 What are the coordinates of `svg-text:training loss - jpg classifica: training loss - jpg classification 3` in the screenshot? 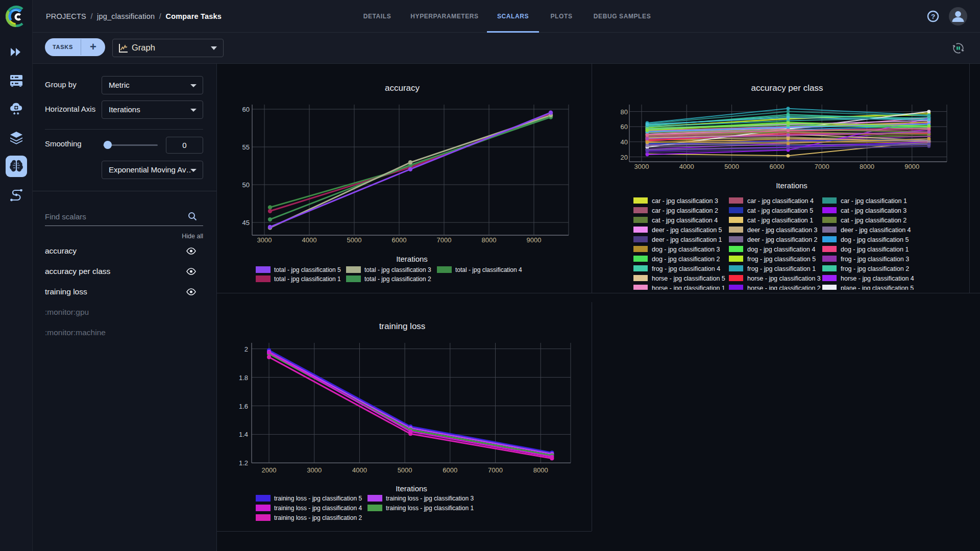 It's located at (430, 498).